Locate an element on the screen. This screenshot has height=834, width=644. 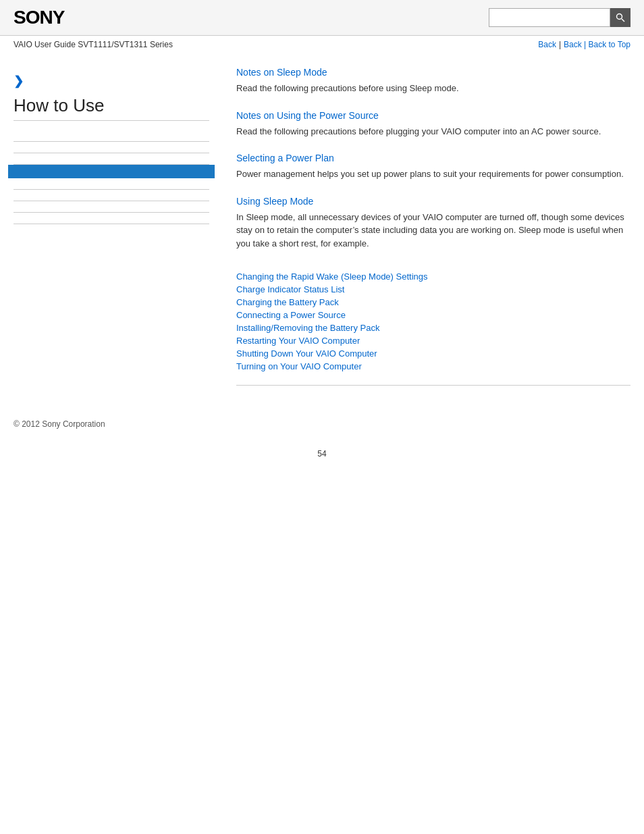
nav-links: Back | Back | Back to Top is located at coordinates (585, 45).